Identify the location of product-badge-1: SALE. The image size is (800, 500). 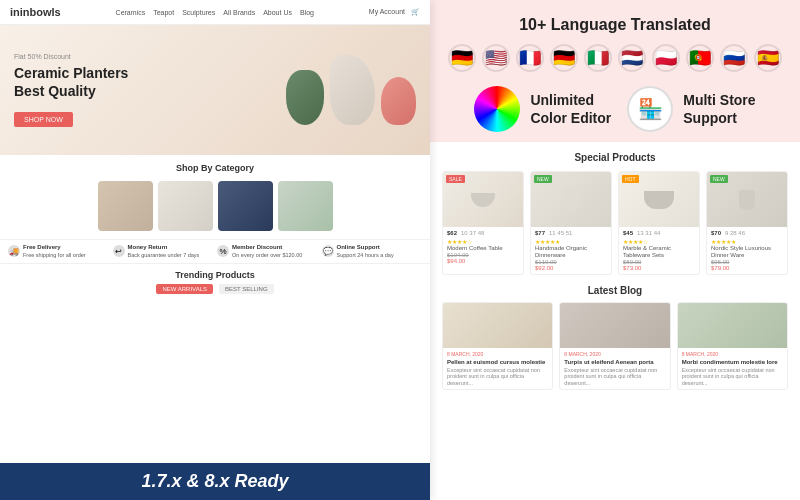
(456, 179).